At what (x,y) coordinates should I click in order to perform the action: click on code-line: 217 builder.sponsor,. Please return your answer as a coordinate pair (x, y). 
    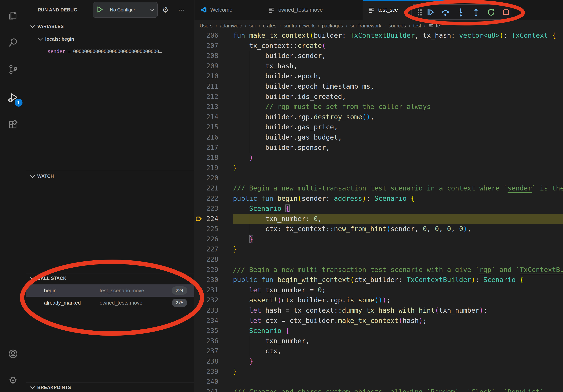
    Looking at the image, I should click on (379, 148).